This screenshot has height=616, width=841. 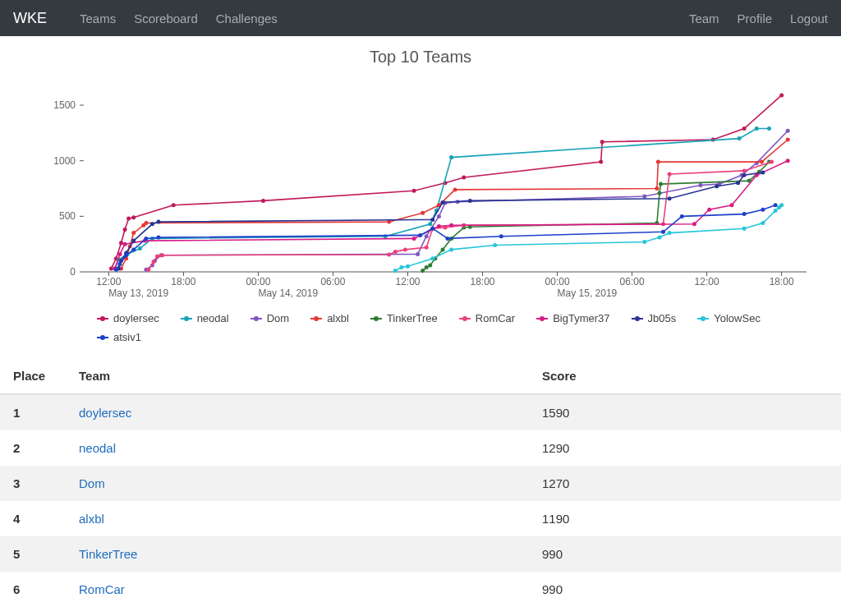 What do you see at coordinates (297, 519) in the screenshot?
I see `team-cell: alxbl` at bounding box center [297, 519].